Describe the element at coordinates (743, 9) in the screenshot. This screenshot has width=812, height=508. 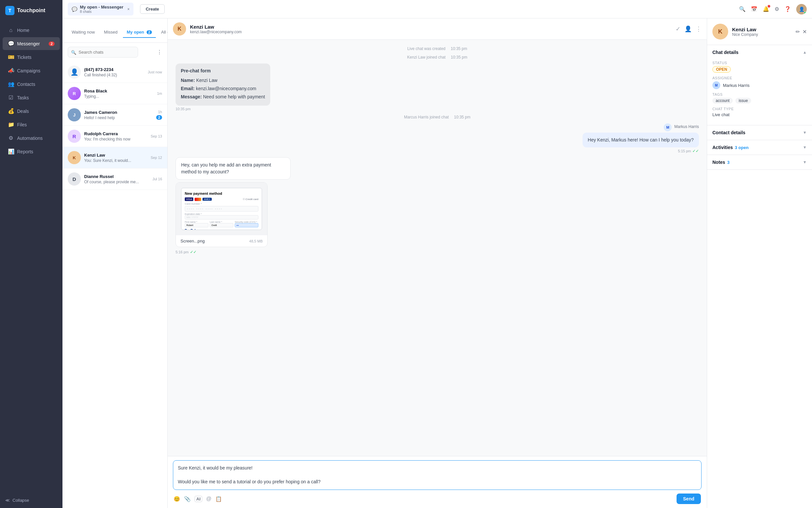
I see `search-icon: 🔍` at that location.